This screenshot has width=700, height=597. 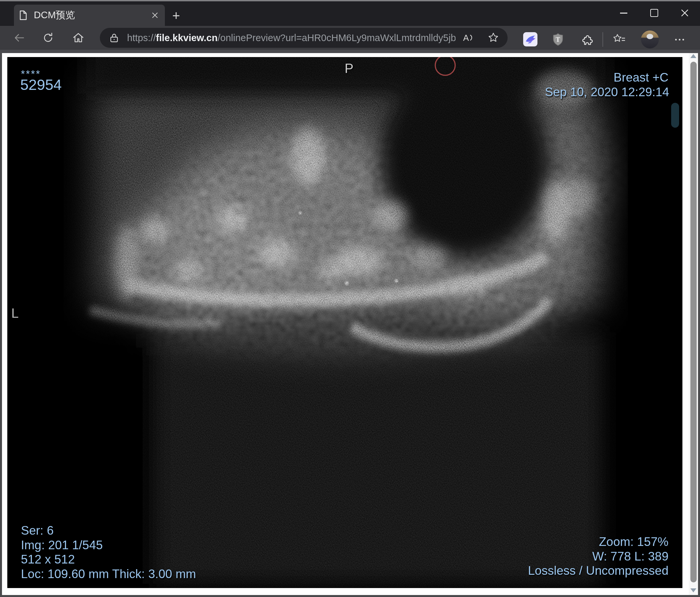 What do you see at coordinates (108, 560) in the screenshot?
I see `image-matrix: 512 x 512` at bounding box center [108, 560].